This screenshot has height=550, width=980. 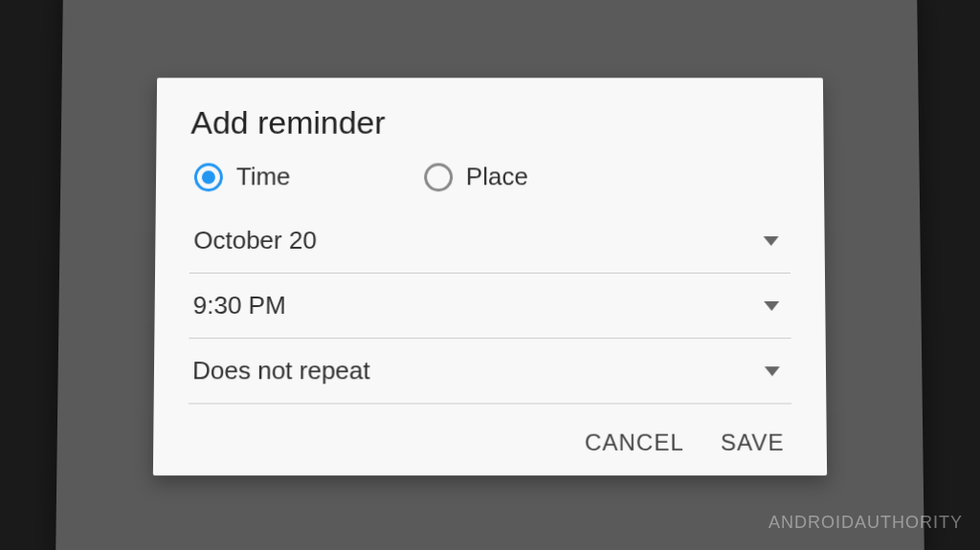 I want to click on cancel-button: CANCEL, so click(x=635, y=442).